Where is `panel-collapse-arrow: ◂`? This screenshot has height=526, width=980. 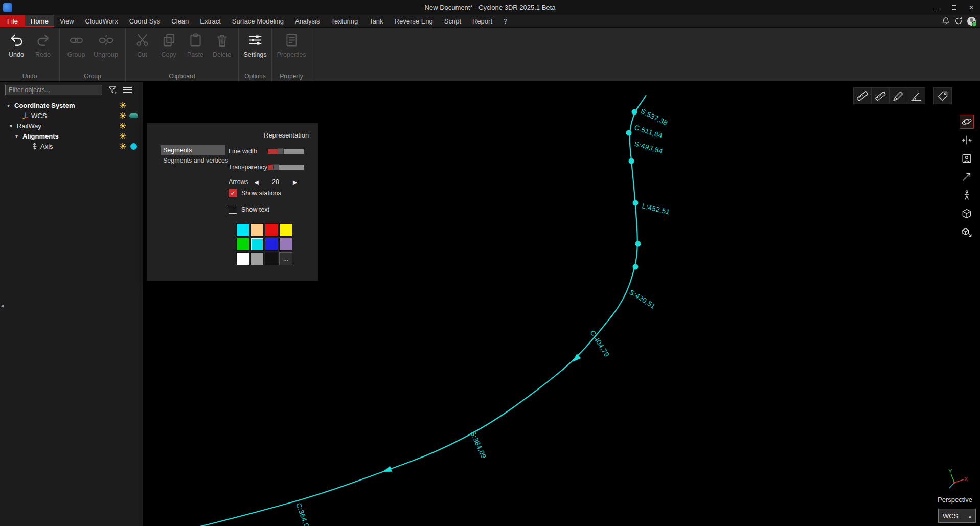
panel-collapse-arrow: ◂ is located at coordinates (2, 306).